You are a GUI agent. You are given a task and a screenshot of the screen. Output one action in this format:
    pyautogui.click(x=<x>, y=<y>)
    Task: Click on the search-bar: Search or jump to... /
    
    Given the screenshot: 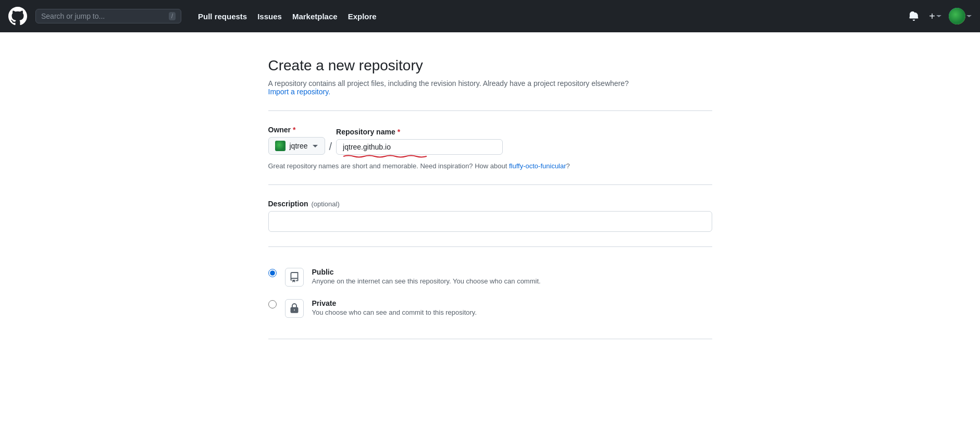 What is the action you would take?
    pyautogui.click(x=108, y=16)
    